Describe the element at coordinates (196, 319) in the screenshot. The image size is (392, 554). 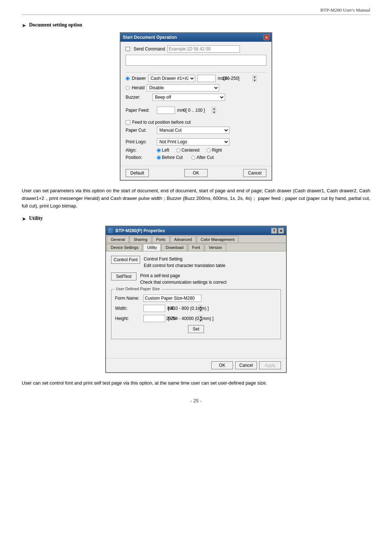
I see `height-row: Height: ▲ ▼ [ 254 - 40000 (0.1mm) ]` at that location.